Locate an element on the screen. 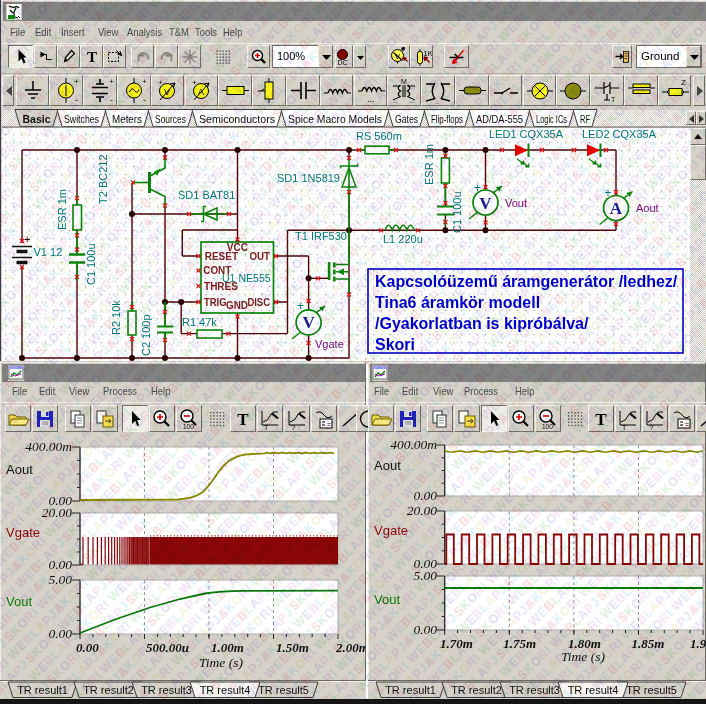 This screenshot has height=704, width=706. svg-text: U1 NE555 is located at coordinates (246, 278).